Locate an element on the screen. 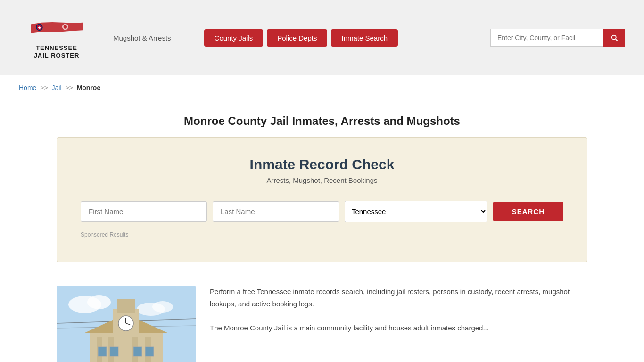 The height and width of the screenshot is (362, 644). header-search-area is located at coordinates (558, 38).